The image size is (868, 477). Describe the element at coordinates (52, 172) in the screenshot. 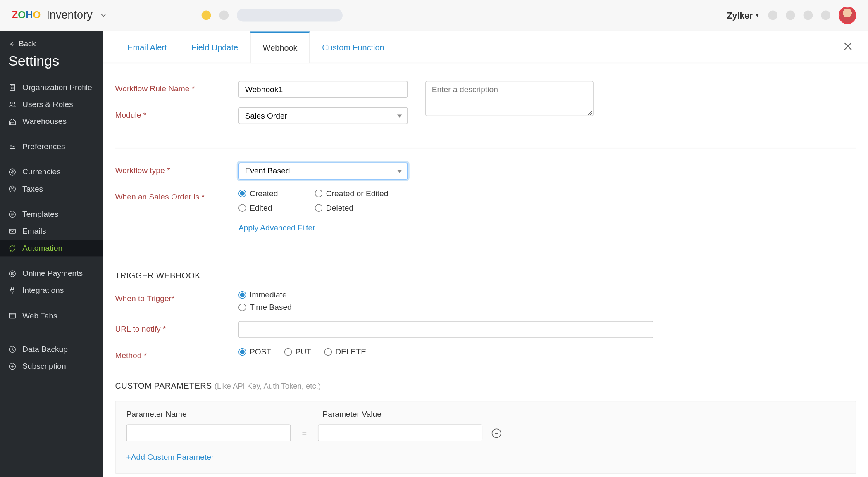

I see `sidebar-item-currencies: Currencies` at that location.